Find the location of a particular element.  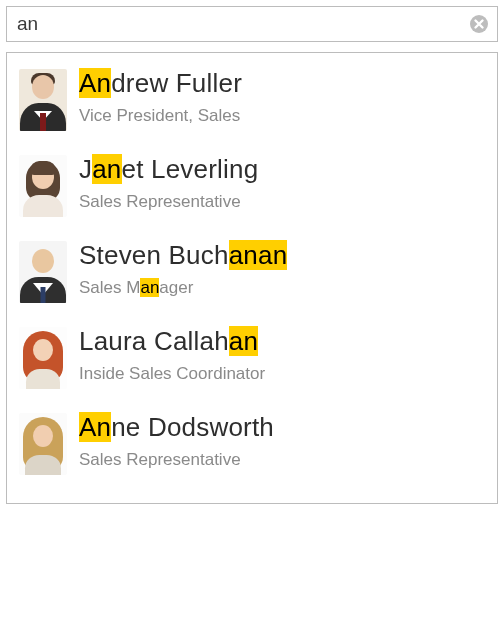

result-name: Andrew Fuller is located at coordinates (160, 84).